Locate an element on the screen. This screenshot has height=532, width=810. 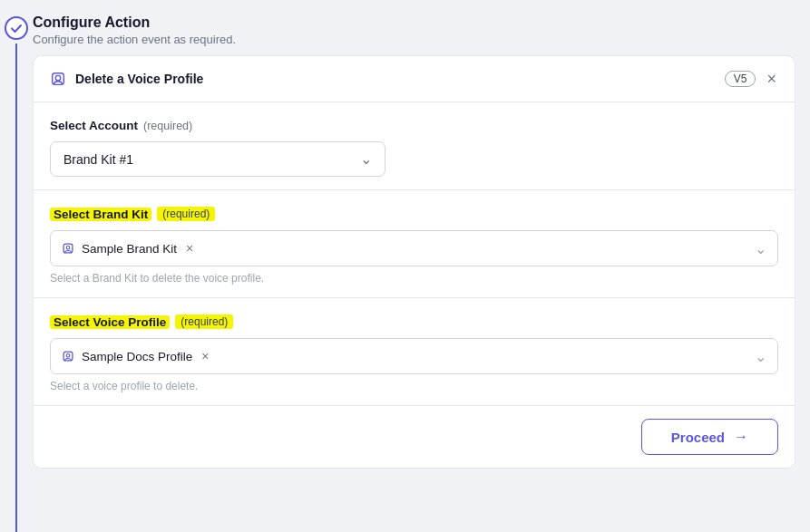
brand-kit-remove-button: × is located at coordinates (190, 248).